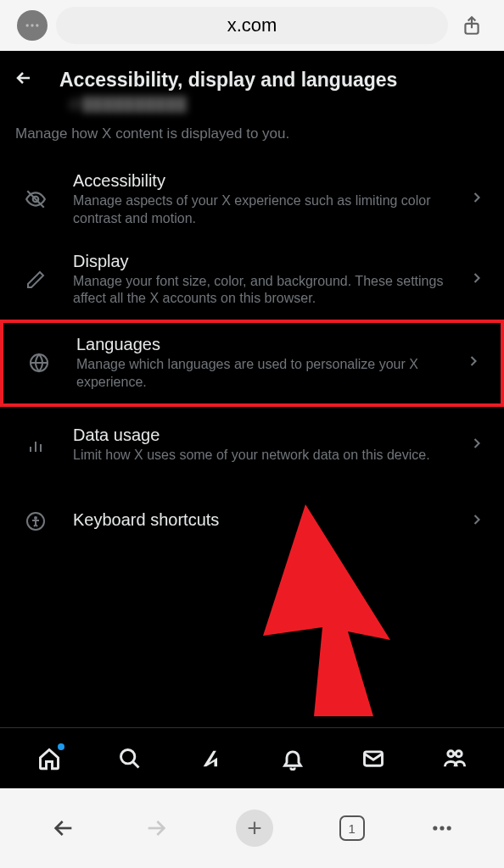 This screenshot has height=868, width=504. What do you see at coordinates (267, 520) in the screenshot?
I see `setting-title: Keyboard shortcuts` at bounding box center [267, 520].